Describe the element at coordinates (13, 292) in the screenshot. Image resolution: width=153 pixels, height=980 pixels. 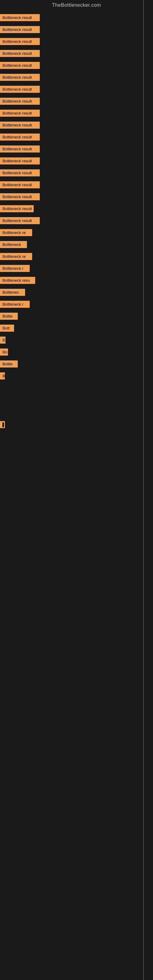
I see `bar-label: Bottlenec` at that location.